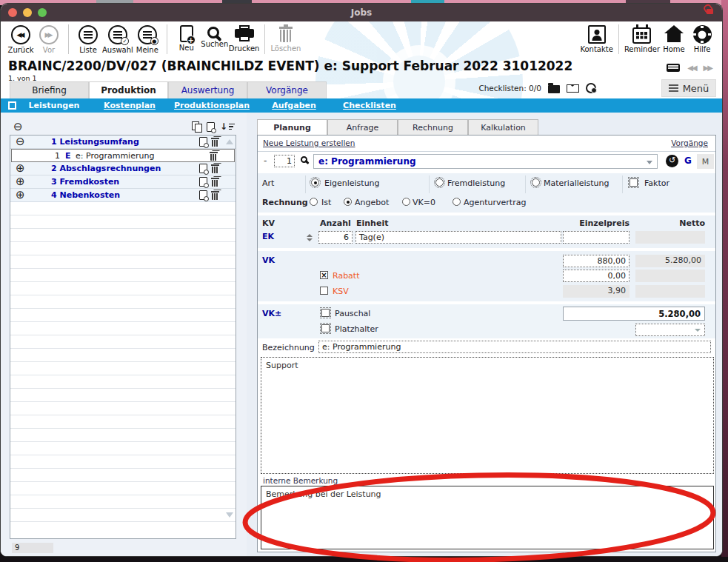  What do you see at coordinates (674, 39) in the screenshot?
I see `home-button: Home` at bounding box center [674, 39].